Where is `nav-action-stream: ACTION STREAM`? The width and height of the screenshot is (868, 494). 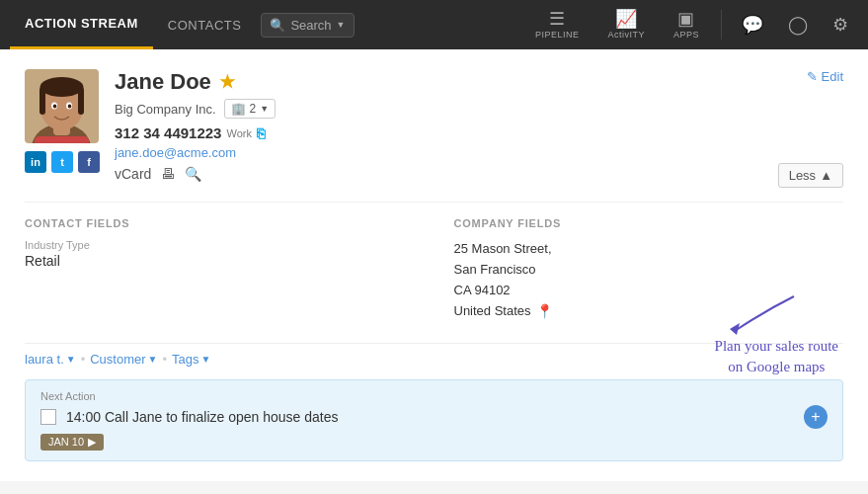 nav-action-stream: ACTION STREAM is located at coordinates (81, 25).